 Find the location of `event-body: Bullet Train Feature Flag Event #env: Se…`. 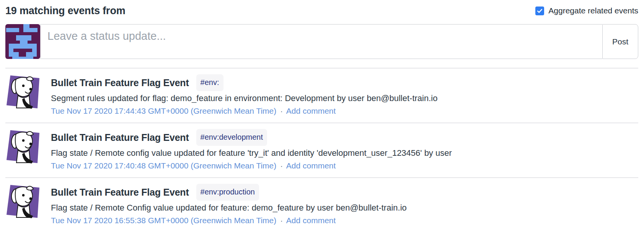

event-body: Bullet Train Feature Flag Event #env: Se… is located at coordinates (244, 95).